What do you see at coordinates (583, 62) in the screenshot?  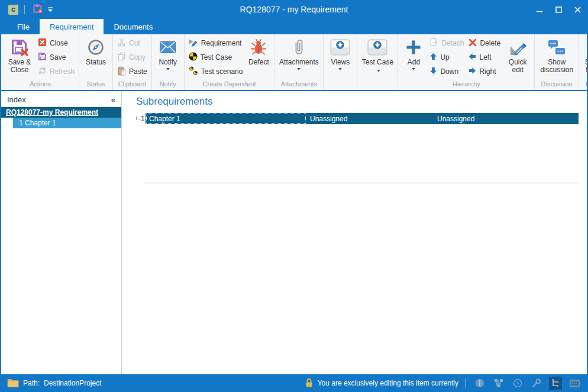 I see `ribbon-group-format: Simple format Format` at bounding box center [583, 62].